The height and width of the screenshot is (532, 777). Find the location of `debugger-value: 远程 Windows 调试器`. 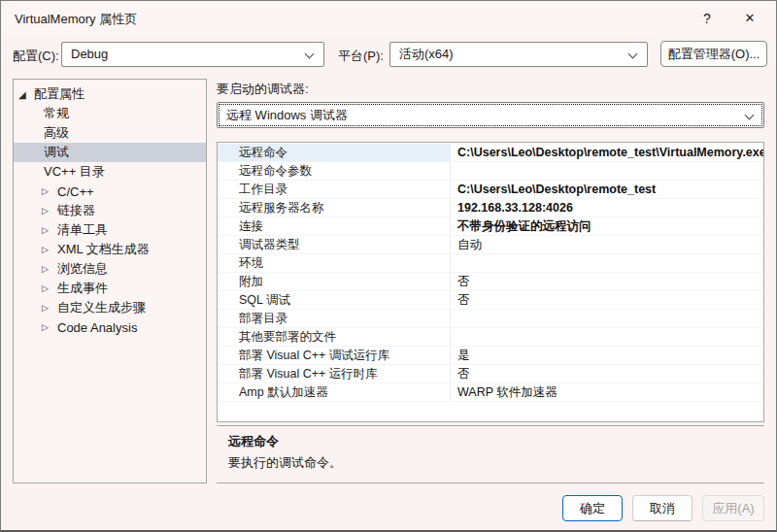

debugger-value: 远程 Windows 调试器 is located at coordinates (287, 115).